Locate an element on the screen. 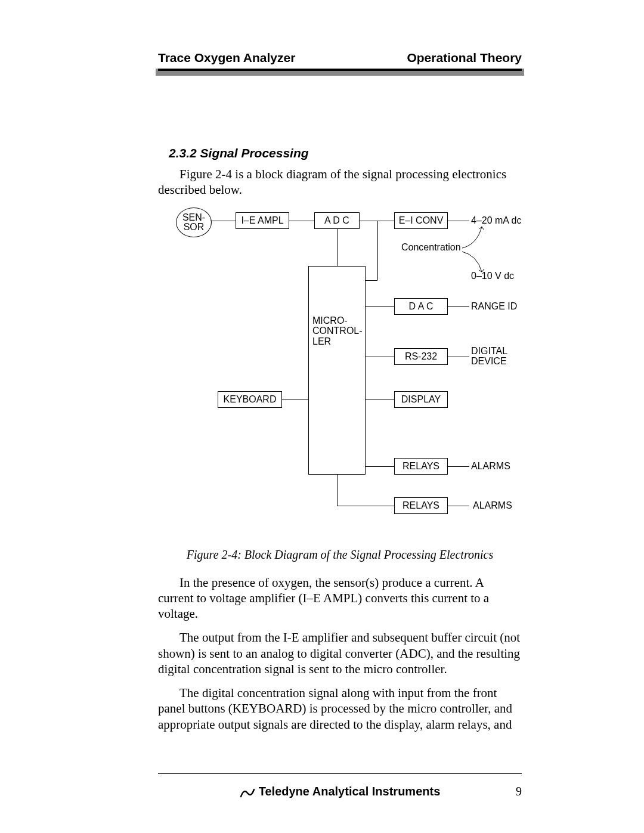  header-left: Trace Oxygen Analyzer is located at coordinates (227, 58).